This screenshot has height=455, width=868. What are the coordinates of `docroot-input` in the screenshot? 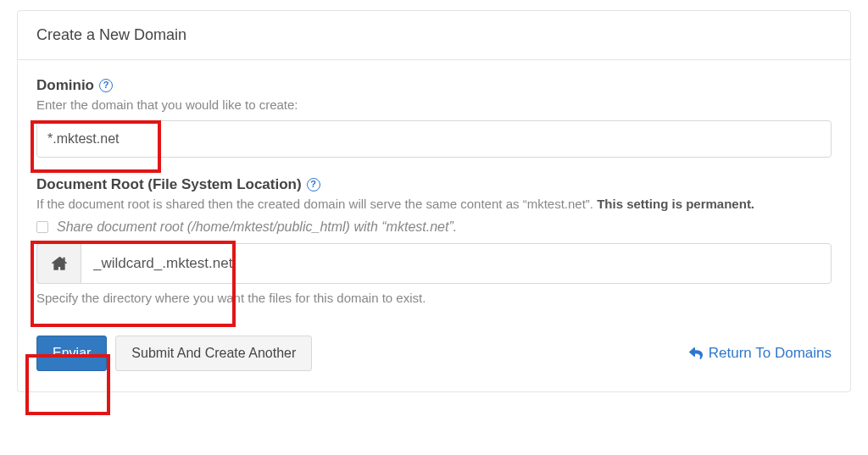 It's located at (456, 264).